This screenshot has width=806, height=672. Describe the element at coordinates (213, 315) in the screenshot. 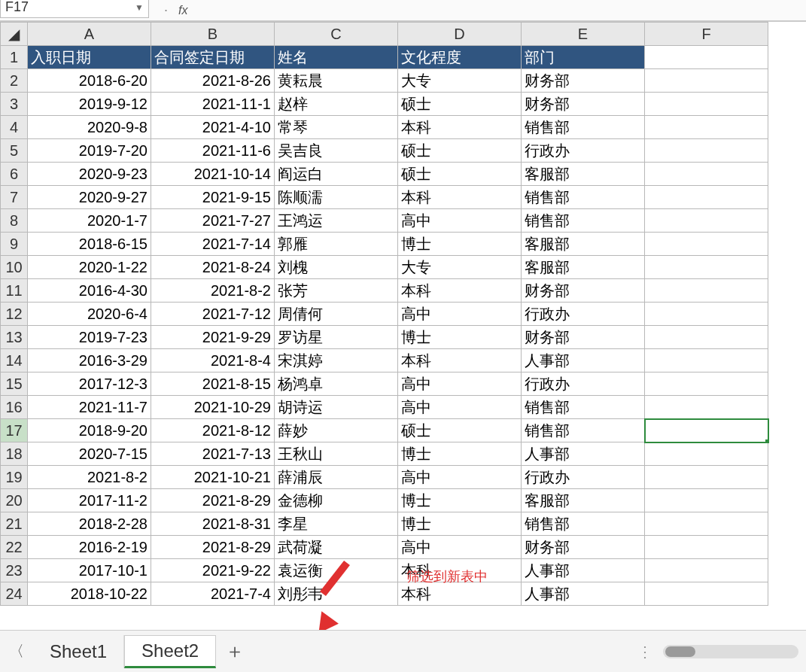

I see `cell: 2021-7-12` at that location.